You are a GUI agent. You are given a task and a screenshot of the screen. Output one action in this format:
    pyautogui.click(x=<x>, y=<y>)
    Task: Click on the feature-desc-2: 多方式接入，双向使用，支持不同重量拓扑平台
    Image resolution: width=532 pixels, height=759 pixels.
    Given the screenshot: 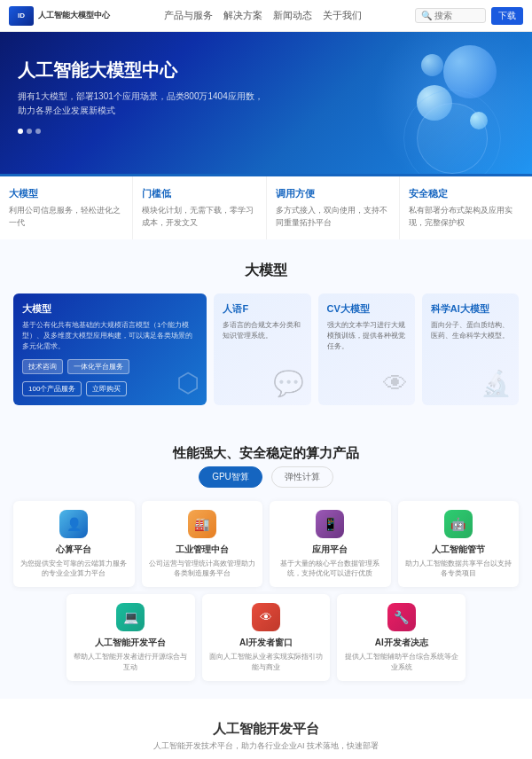 What is the action you would take?
    pyautogui.click(x=333, y=216)
    